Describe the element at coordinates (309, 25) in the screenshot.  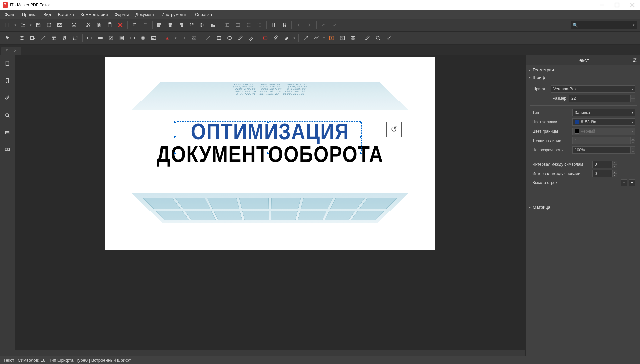
I see `next-page-icon` at that location.